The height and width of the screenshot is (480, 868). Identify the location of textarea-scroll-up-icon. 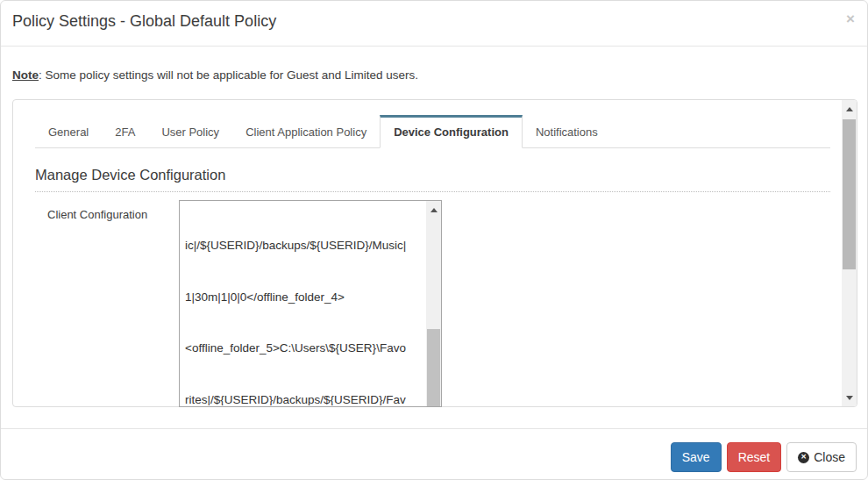
(433, 210).